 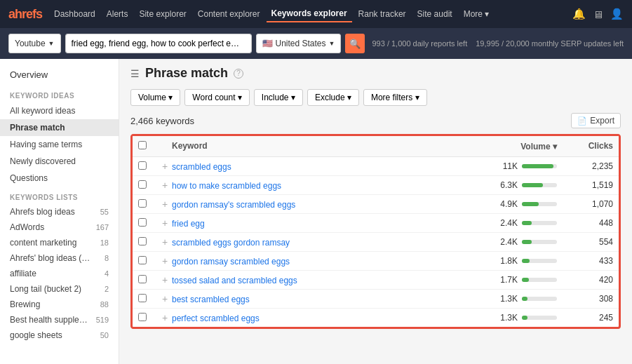 I want to click on country-chevron-icon: ▼, so click(x=332, y=43).